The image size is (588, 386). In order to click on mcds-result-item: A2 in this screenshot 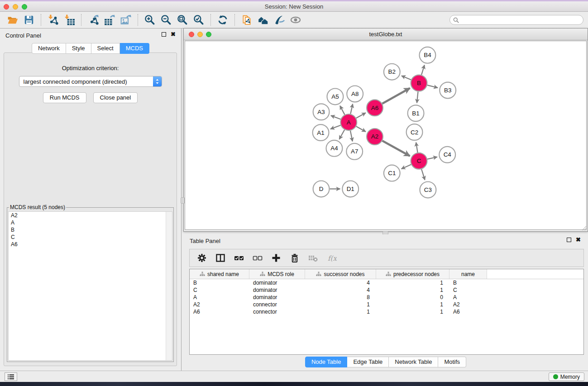, I will do `click(91, 215)`.